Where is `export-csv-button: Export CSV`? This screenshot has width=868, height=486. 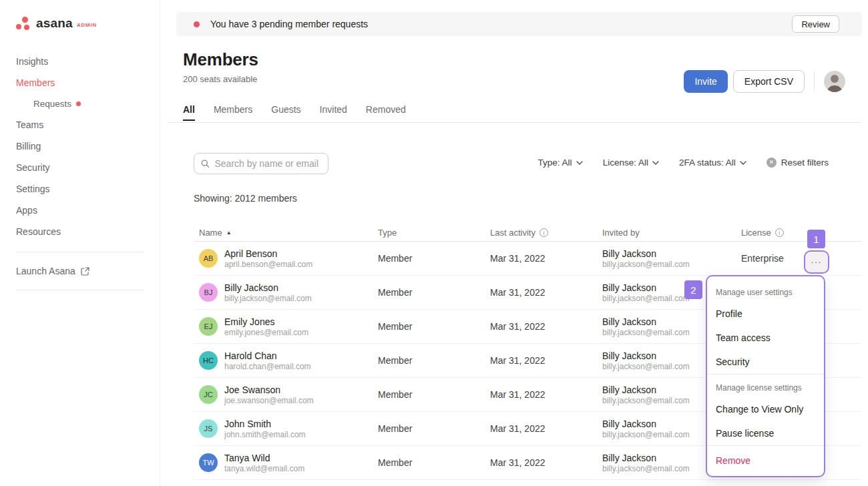
export-csv-button: Export CSV is located at coordinates (769, 81).